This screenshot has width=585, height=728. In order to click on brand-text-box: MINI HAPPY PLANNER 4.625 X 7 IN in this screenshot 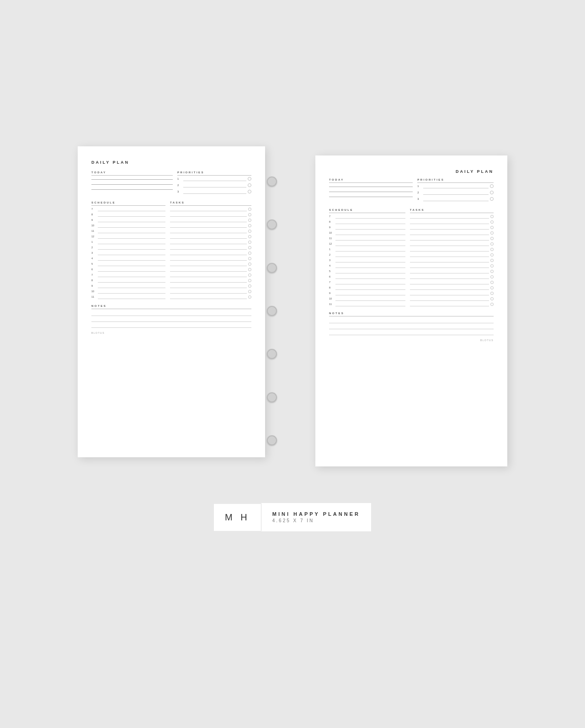, I will do `click(316, 517)`.